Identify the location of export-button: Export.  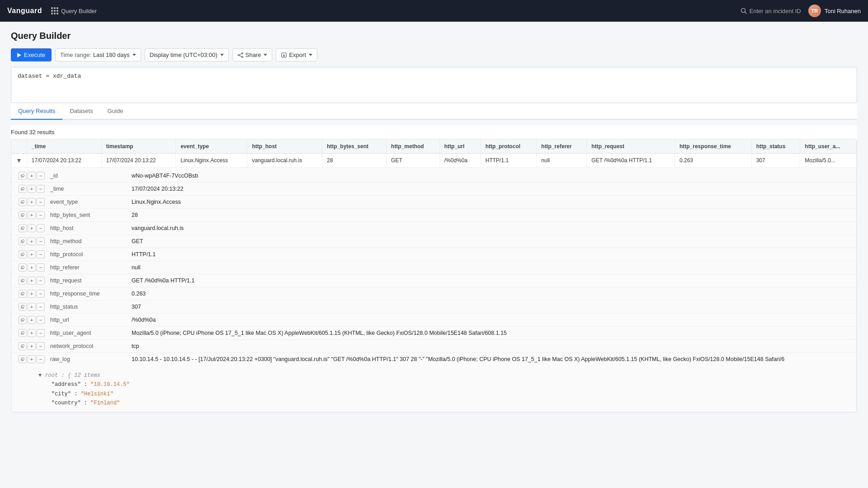
(297, 55).